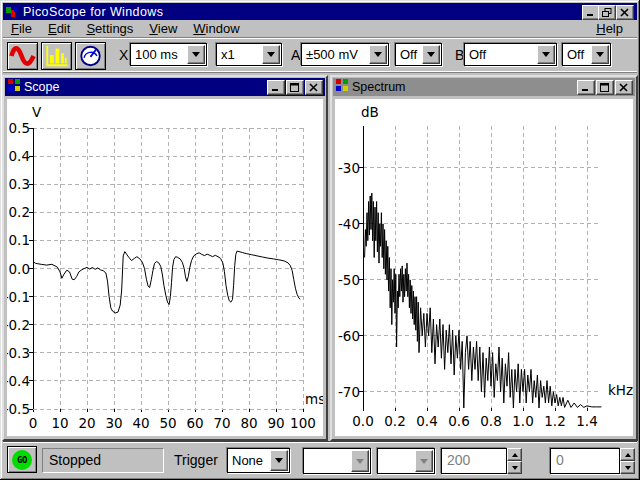  Describe the element at coordinates (585, 461) in the screenshot. I see `trigger-delay-field: 0` at that location.